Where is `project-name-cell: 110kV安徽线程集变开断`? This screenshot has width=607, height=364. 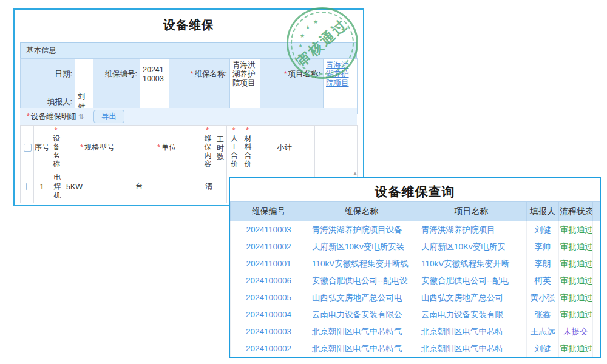
project-name-cell: 110kV安徽线程集变开断 is located at coordinates (472, 264).